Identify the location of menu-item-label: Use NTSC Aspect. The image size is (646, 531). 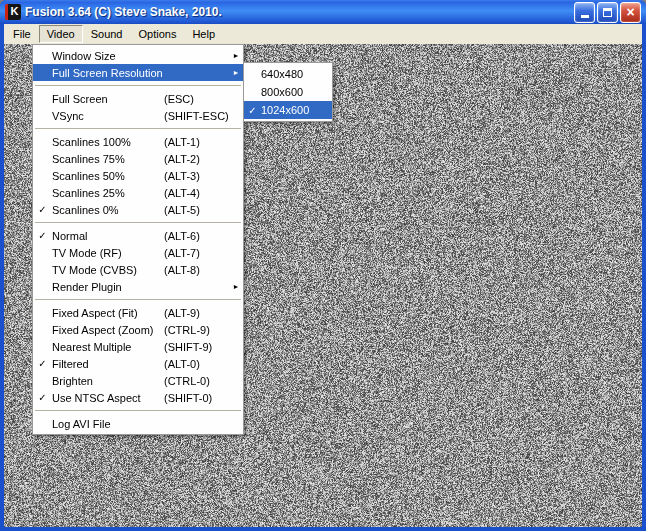
(108, 398).